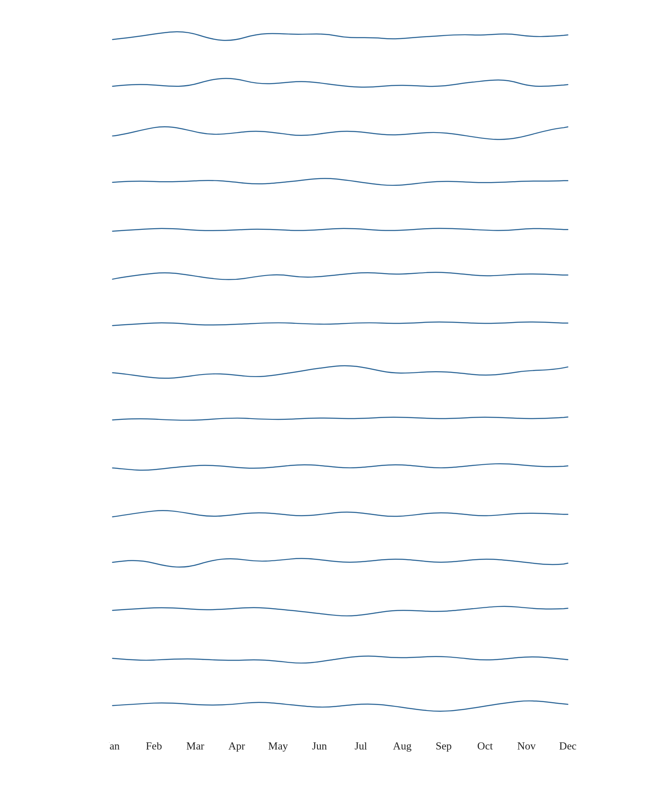 This screenshot has width=671, height=812. What do you see at coordinates (320, 746) in the screenshot?
I see `x-label-jun: Jun` at bounding box center [320, 746].